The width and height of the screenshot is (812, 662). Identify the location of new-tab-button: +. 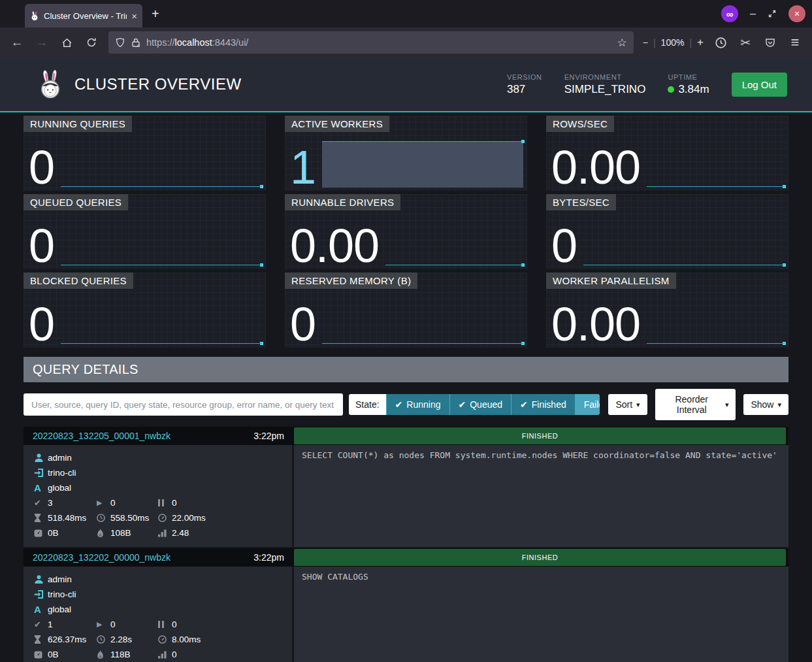
(155, 17).